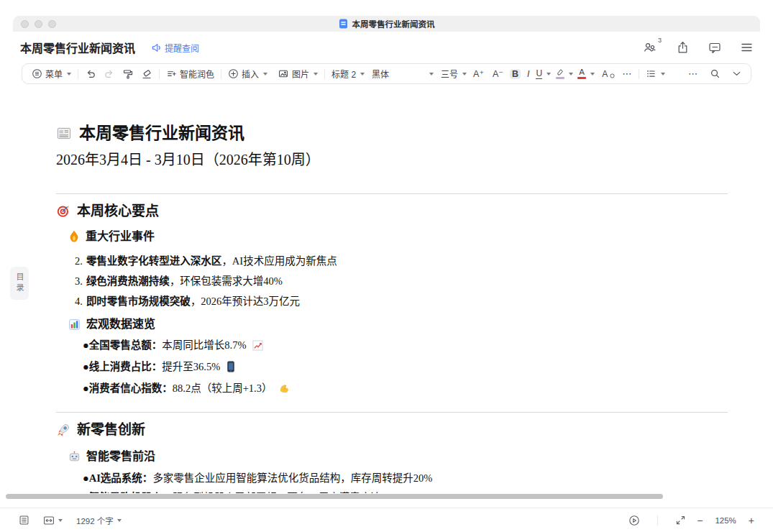 The image size is (773, 532). I want to click on window-title-group: 本周零售行业新闻资讯, so click(387, 24).